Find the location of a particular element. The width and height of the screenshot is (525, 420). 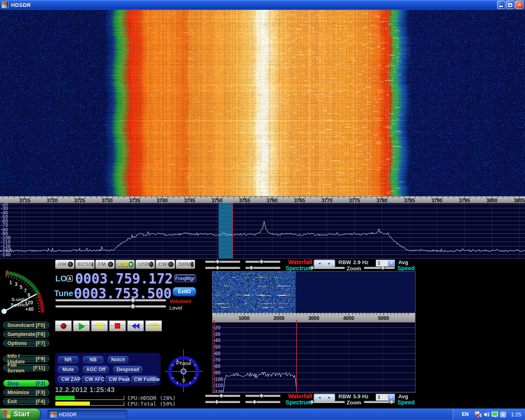

sidebar-button-samplerate: Samplerate[F6] is located at coordinates (26, 334).